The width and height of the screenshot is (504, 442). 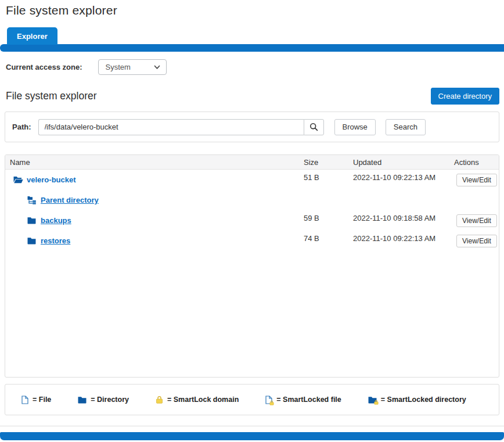 I want to click on row-updated, so click(x=404, y=192).